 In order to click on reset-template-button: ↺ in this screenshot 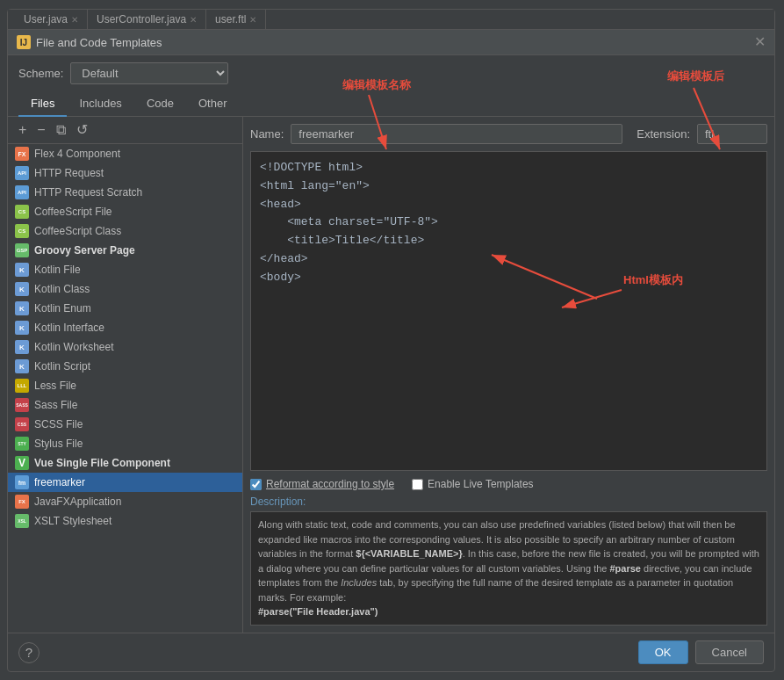, I will do `click(83, 130)`.